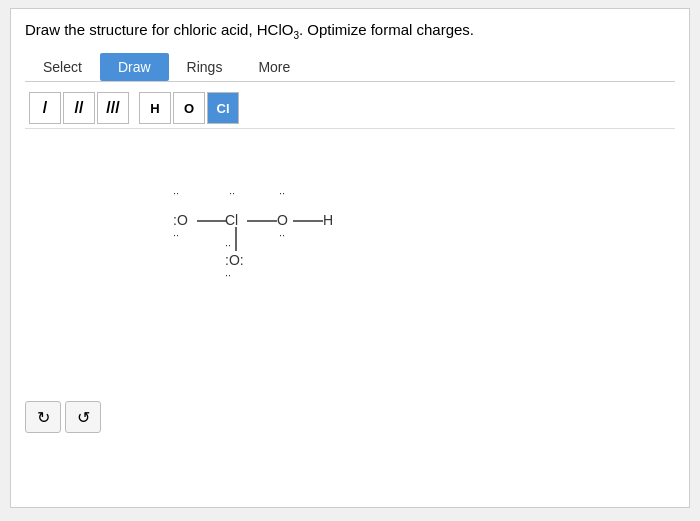 The height and width of the screenshot is (521, 700). I want to click on question-main: Draw the structure for chloric acid, HCl…, so click(159, 30).